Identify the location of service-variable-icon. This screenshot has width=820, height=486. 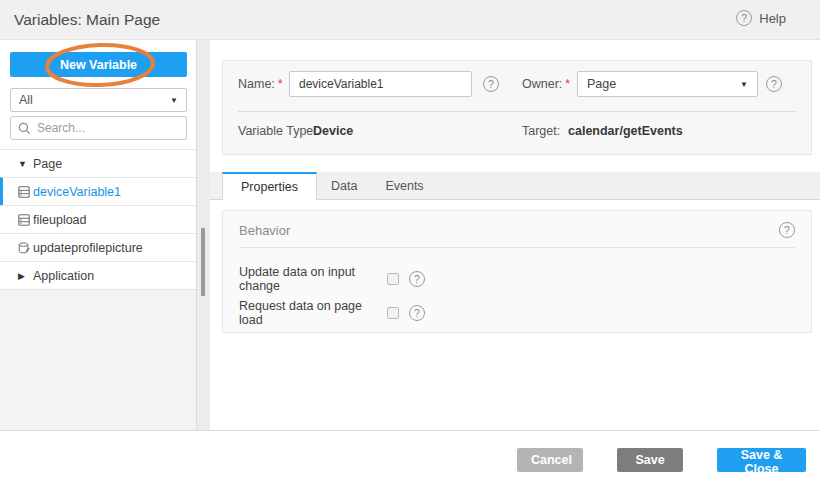
(26, 248).